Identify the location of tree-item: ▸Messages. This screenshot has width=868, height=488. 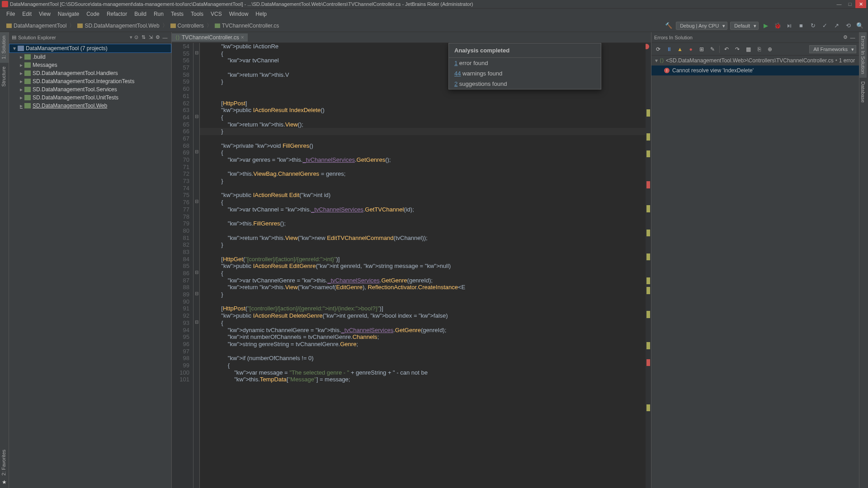
(90, 65).